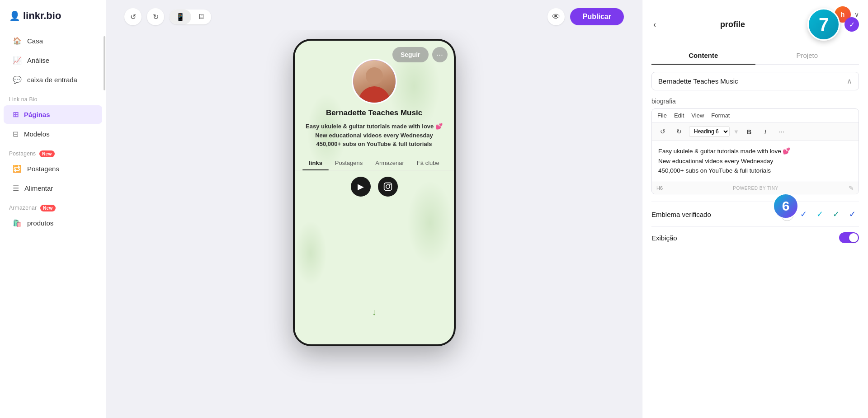  Describe the element at coordinates (17, 223) in the screenshot. I see `produtos-icon: 🛍️` at that location.